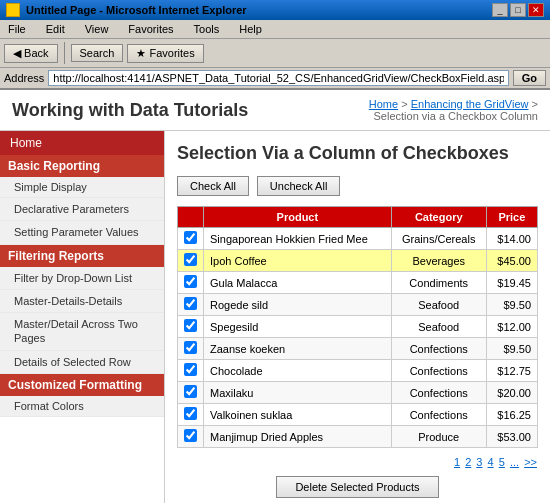 This screenshot has height=503, width=550. What do you see at coordinates (191, 218) in the screenshot?
I see `table-header-check` at bounding box center [191, 218].